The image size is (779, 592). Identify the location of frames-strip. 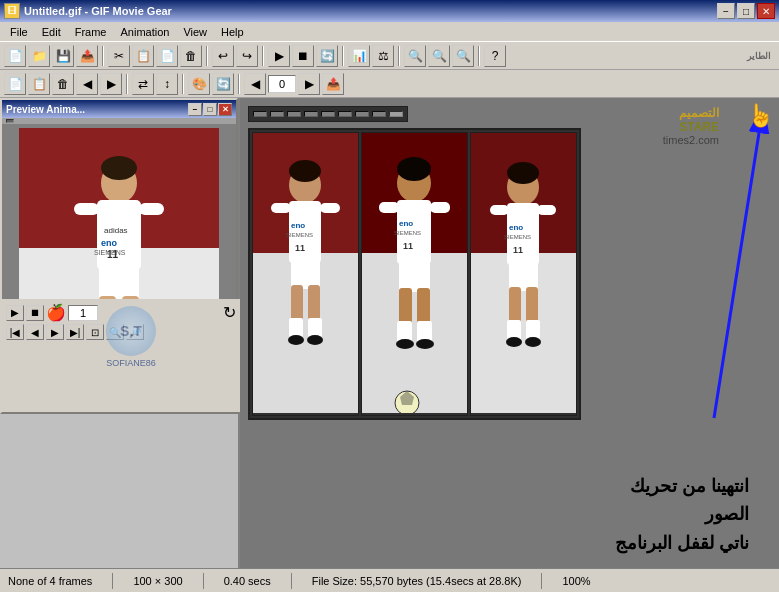
(328, 114).